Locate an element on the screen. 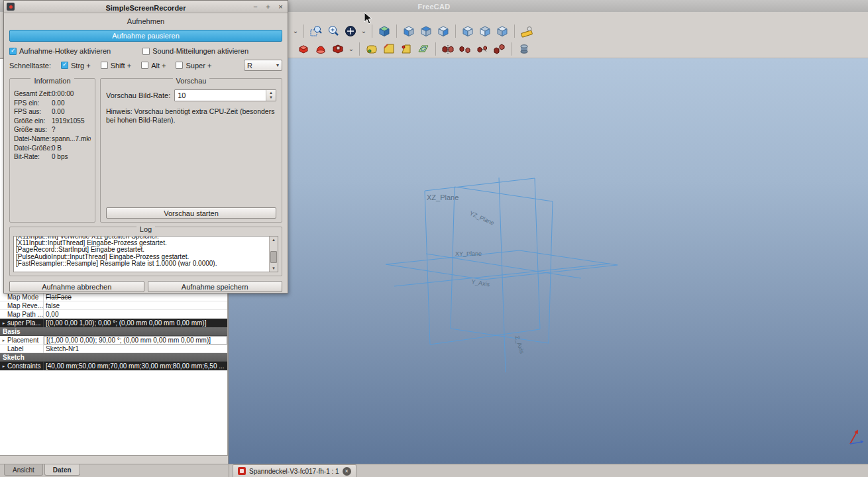 This screenshot has width=868, height=477. xy-plane-label: XY_Plane is located at coordinates (468, 254).